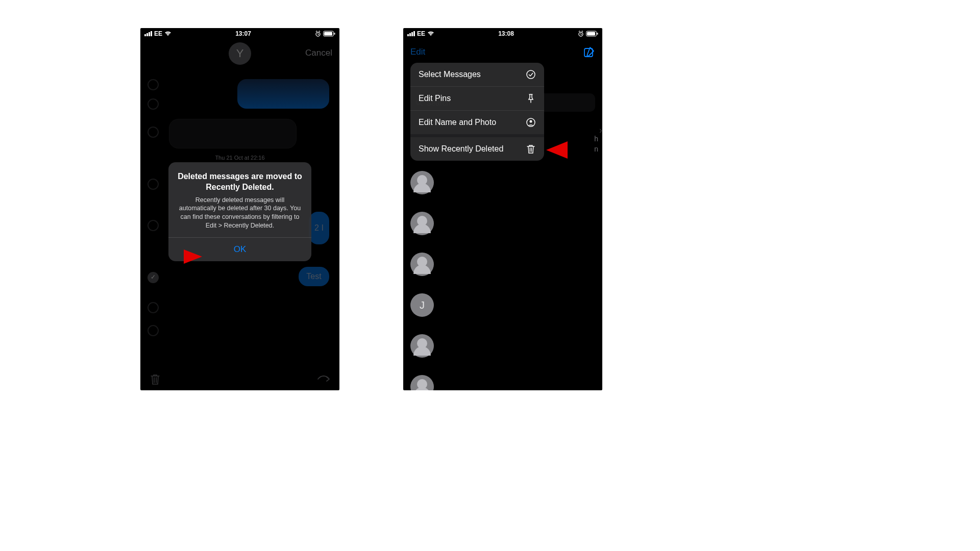 The height and width of the screenshot is (551, 980). Describe the element at coordinates (233, 134) in the screenshot. I see `message-bubble-incoming` at that location.